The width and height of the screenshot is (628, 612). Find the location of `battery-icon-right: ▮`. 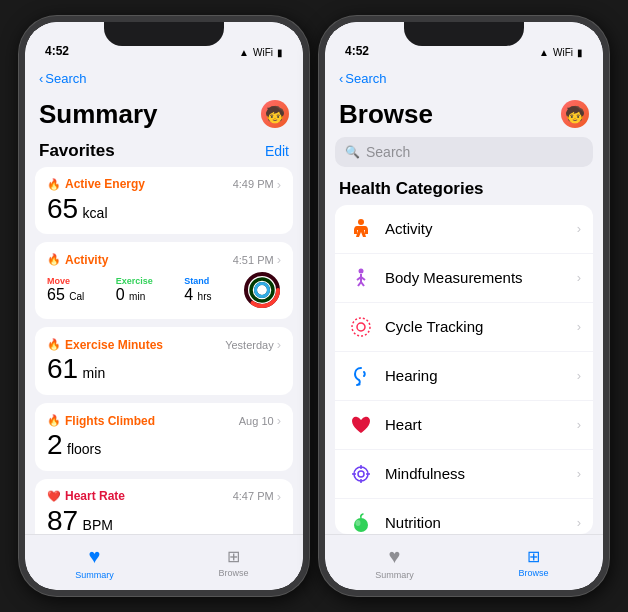

battery-icon-right: ▮ is located at coordinates (580, 52).